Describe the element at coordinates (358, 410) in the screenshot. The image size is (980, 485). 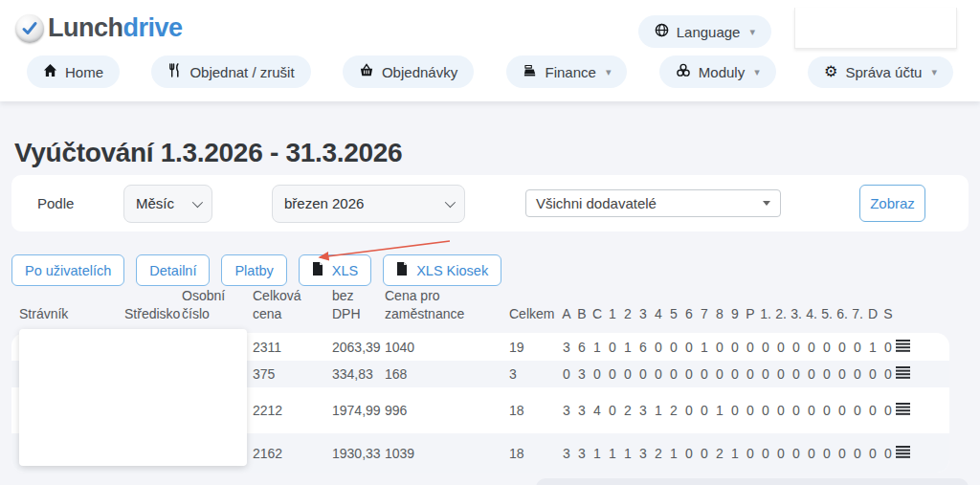
I see `cell-bez-dph: 1974,99` at that location.